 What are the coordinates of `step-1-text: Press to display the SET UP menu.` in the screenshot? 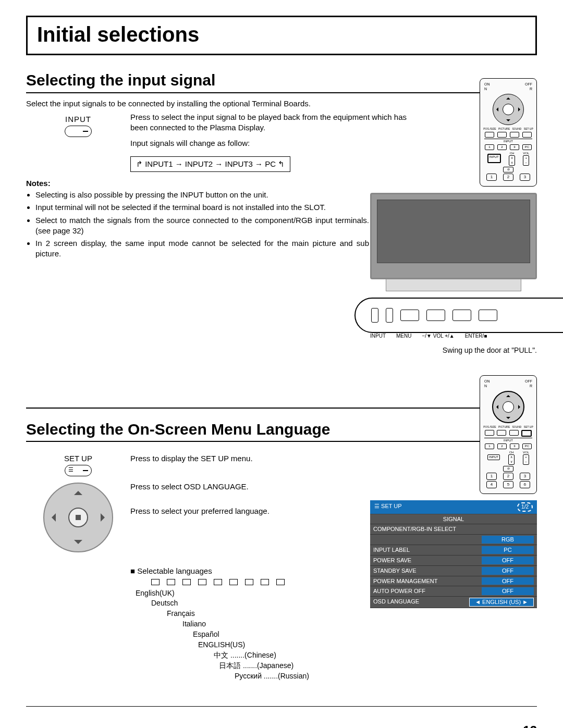 It's located at (192, 459).